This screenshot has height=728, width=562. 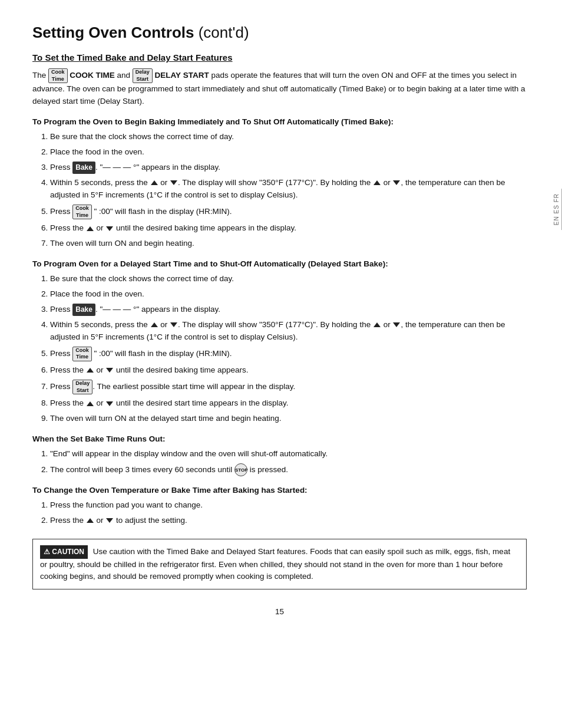 I want to click on section5-heading: To Change the Oven Temperature or Bake T…, so click(x=279, y=490).